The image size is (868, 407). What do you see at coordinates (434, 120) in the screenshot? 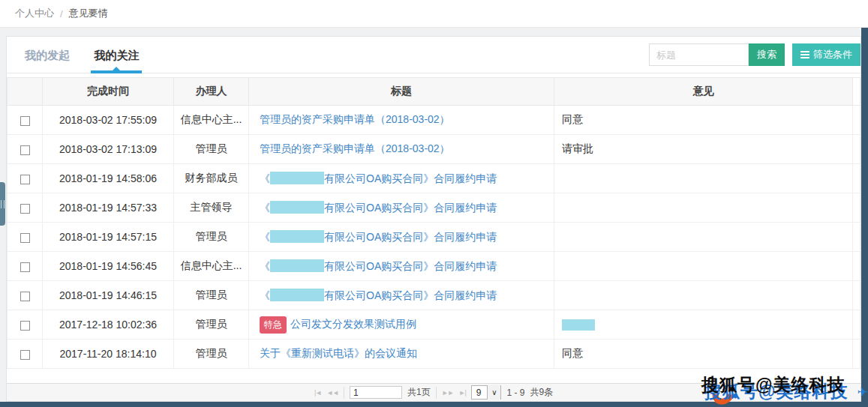
I see `table-row: 2018-03-02 17:55:09 信息中心主... 管理员的资产采购申请单…` at bounding box center [434, 120].